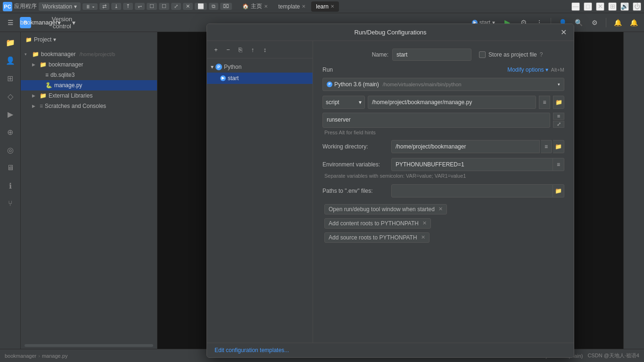 This screenshot has height=362, width=644. What do you see at coordinates (344, 102) in the screenshot?
I see `script-type-select: script ▾` at bounding box center [344, 102].